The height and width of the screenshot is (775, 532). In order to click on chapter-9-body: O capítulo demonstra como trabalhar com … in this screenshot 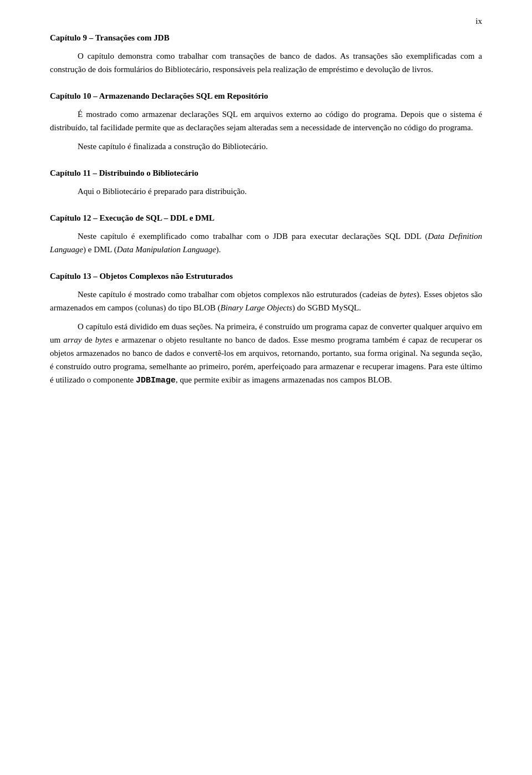, I will do `click(266, 63)`.